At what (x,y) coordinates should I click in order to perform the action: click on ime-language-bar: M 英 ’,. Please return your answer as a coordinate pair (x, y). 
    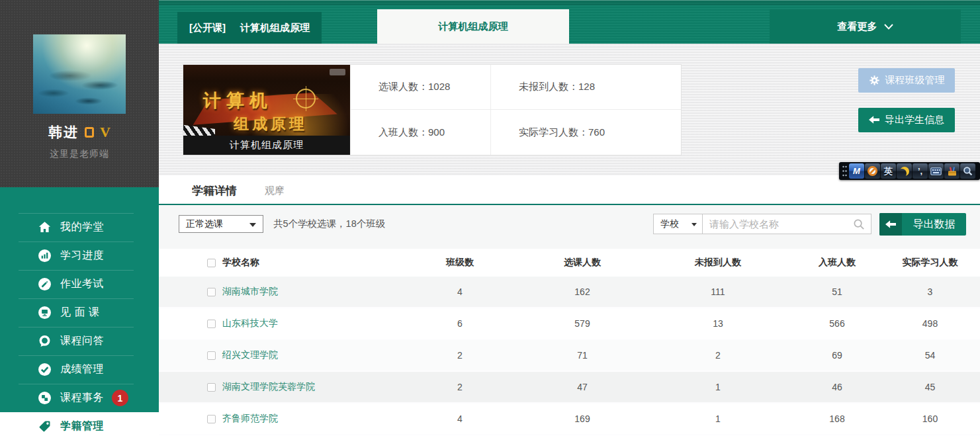
    Looking at the image, I should click on (909, 171).